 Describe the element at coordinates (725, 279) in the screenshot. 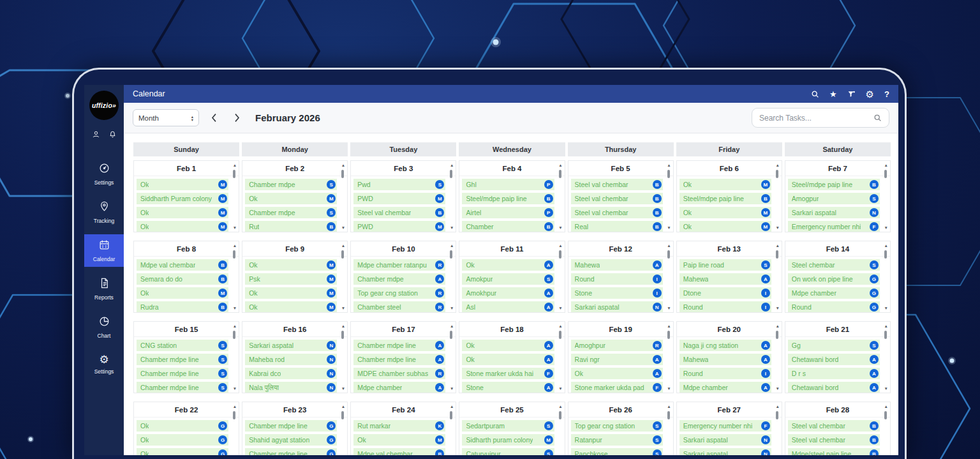

I see `task-item: MahewaA` at that location.